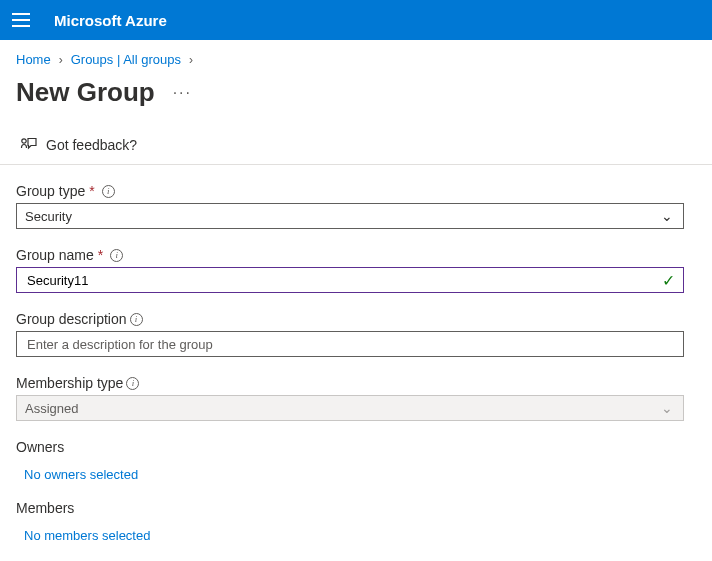 The image size is (712, 561). I want to click on group-name-input-wrapper: ✓, so click(350, 280).